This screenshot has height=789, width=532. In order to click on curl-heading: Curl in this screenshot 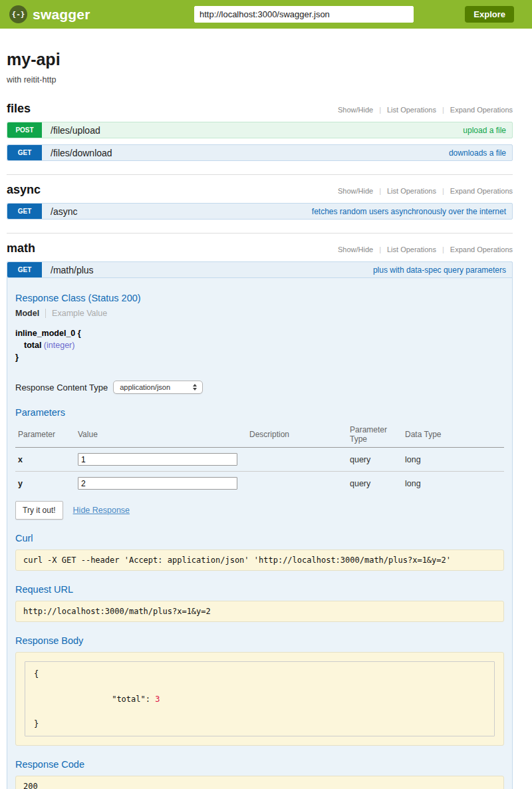, I will do `click(259, 538)`.